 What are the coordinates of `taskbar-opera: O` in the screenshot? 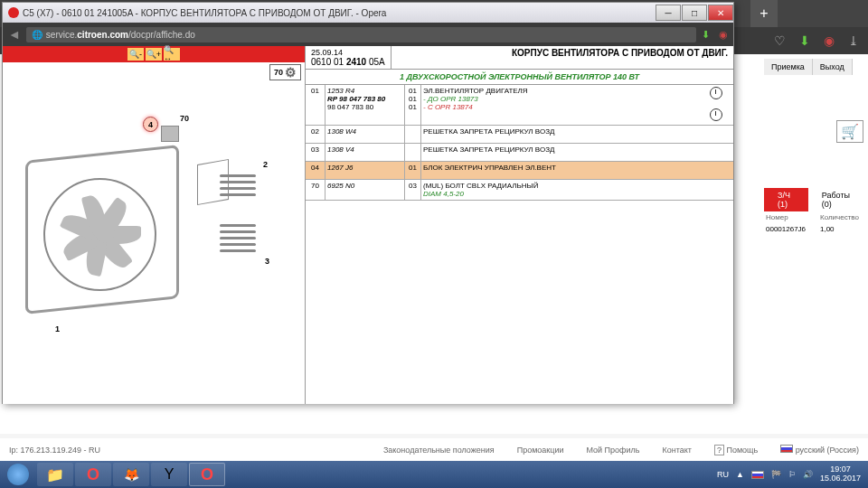 It's located at (93, 474).